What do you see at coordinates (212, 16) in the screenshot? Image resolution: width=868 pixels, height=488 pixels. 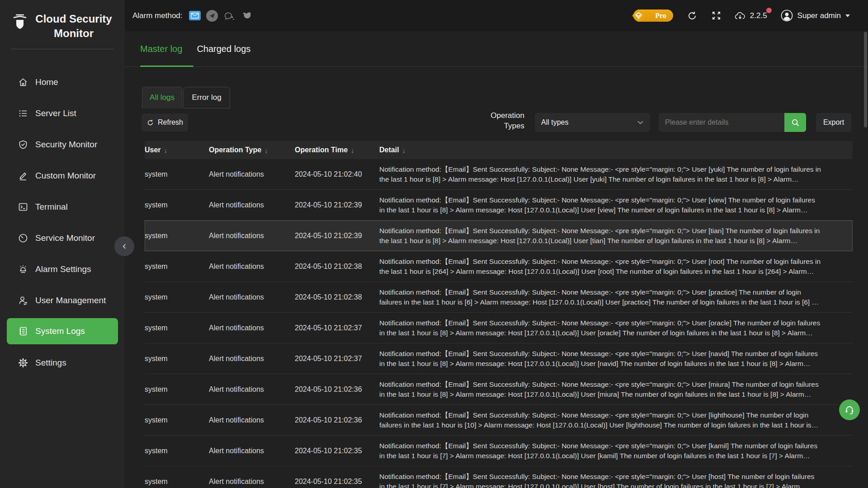 I see `telegram-alarm-icon` at bounding box center [212, 16].